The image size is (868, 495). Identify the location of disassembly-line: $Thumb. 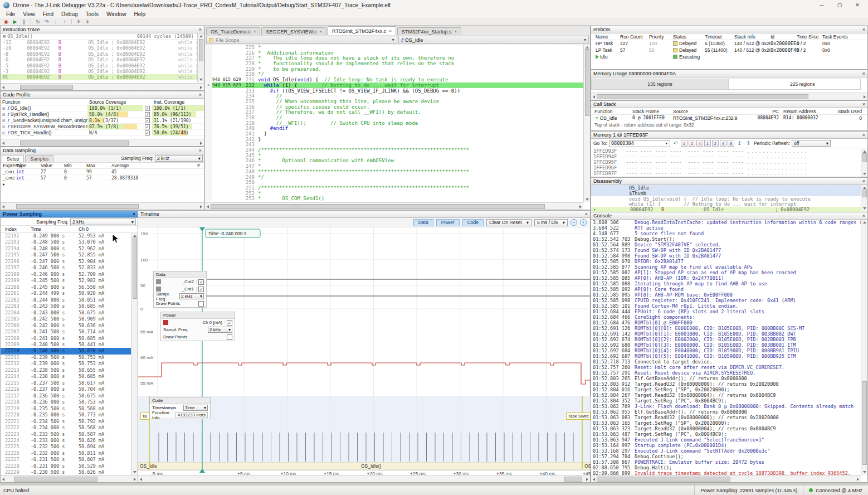
(729, 193).